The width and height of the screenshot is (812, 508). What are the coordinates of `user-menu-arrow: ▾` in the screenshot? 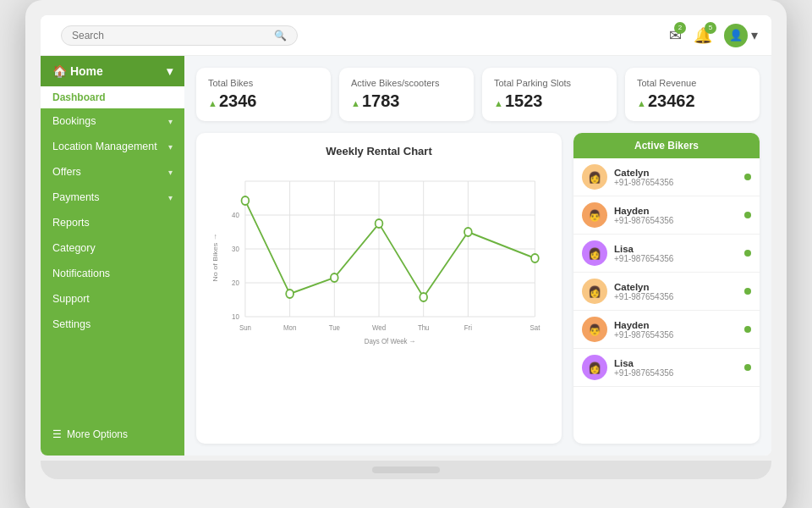 It's located at (754, 36).